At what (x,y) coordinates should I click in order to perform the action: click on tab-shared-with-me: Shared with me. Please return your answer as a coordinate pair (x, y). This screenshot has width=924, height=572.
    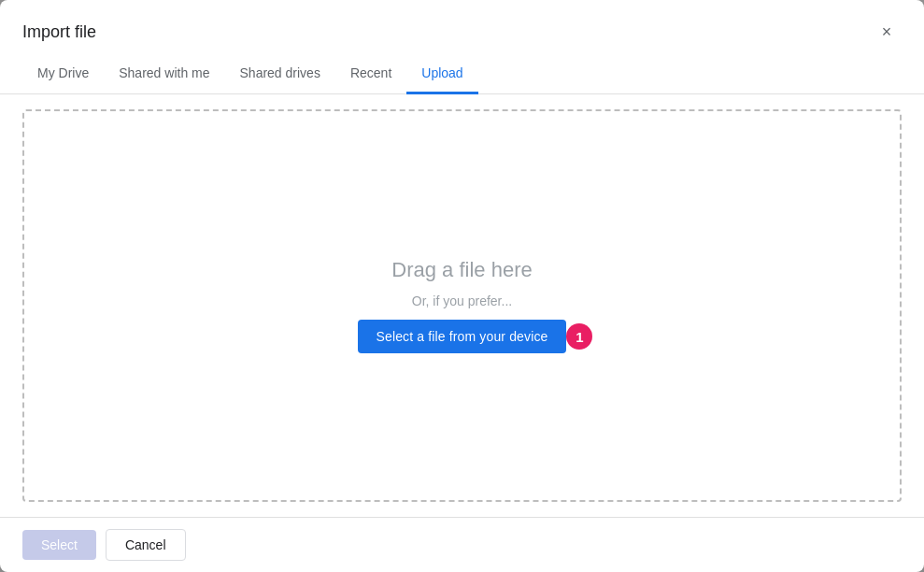
    Looking at the image, I should click on (164, 75).